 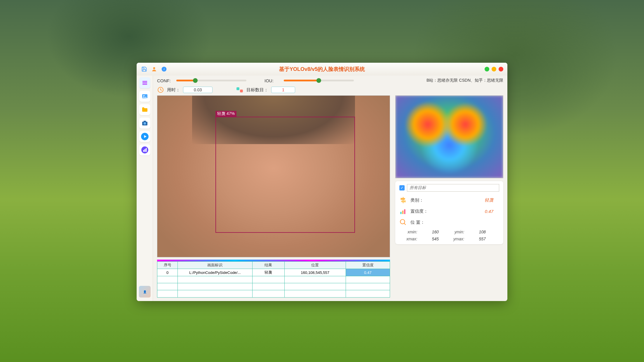 What do you see at coordinates (482, 239) in the screenshot?
I see `ymax-value: 557` at bounding box center [482, 239].